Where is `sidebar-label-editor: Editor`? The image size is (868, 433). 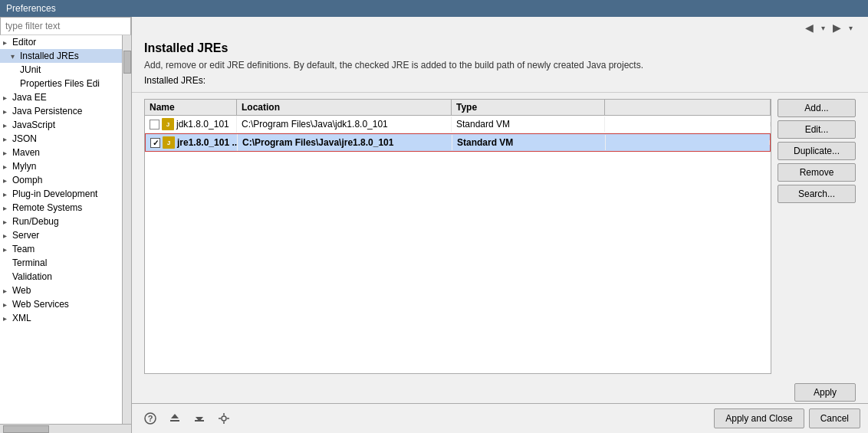
sidebar-label-editor: Editor is located at coordinates (25, 42).